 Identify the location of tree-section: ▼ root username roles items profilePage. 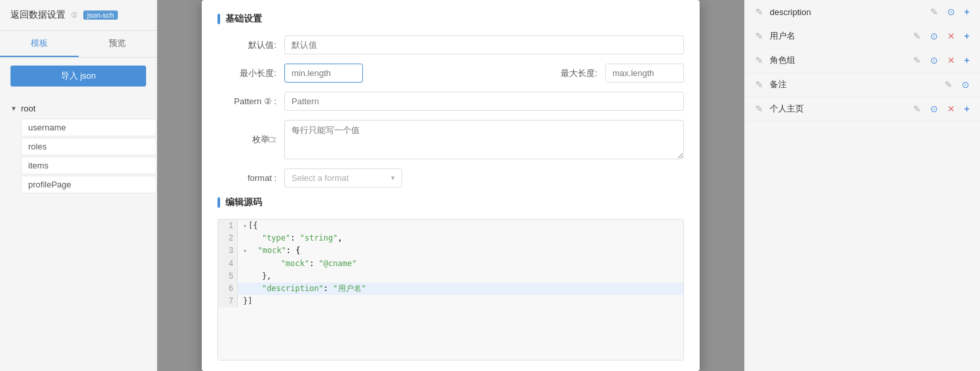
(79, 147).